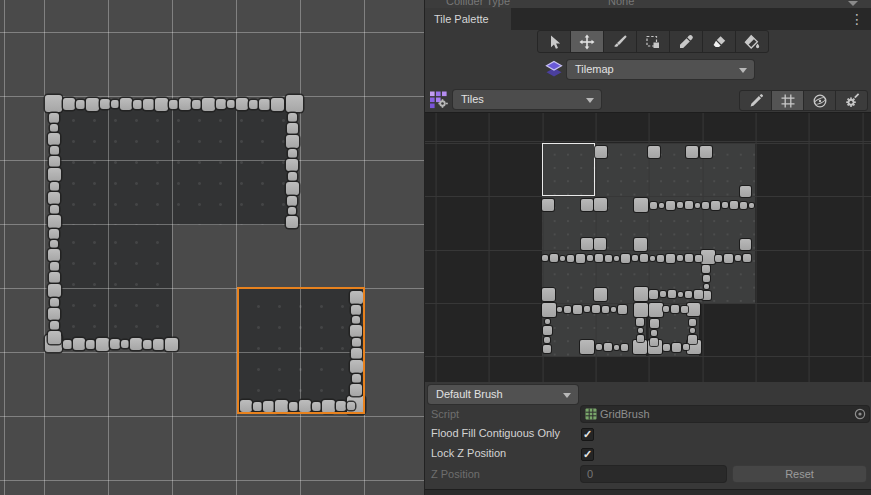  I want to click on object-picker-icon, so click(860, 416).